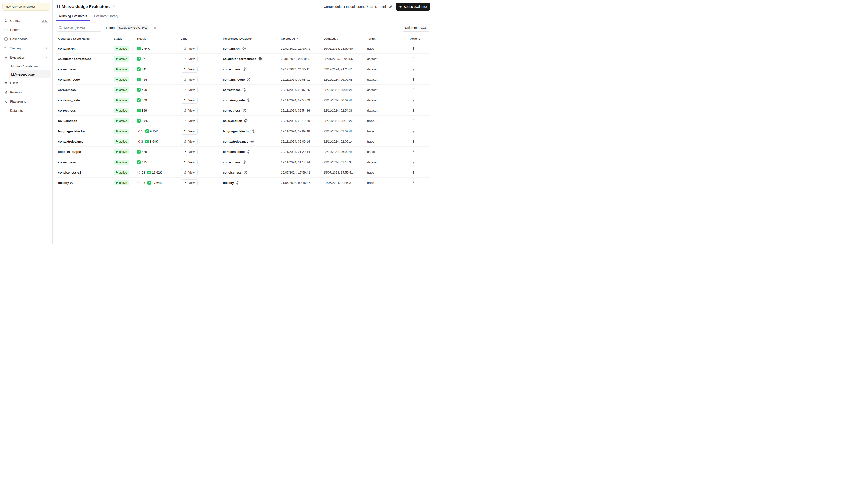  Describe the element at coordinates (243, 152) in the screenshot. I see `table-row: code_in_outputactive425Viewcontains_code…` at that location.